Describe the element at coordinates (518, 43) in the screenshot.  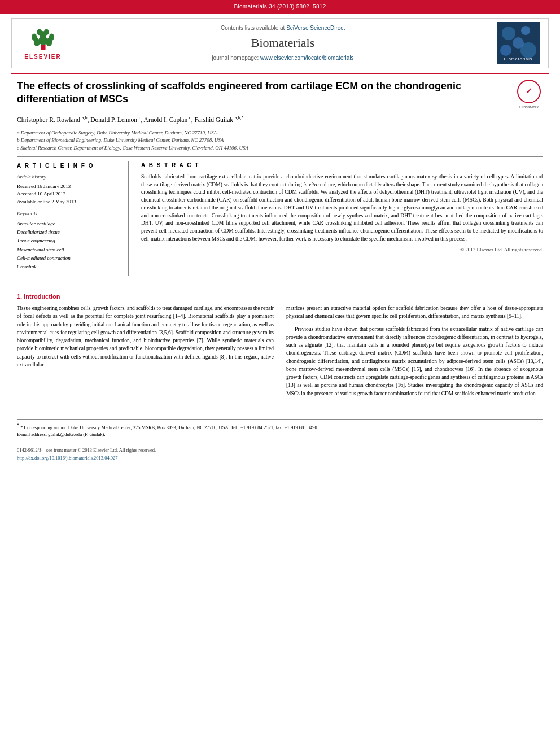
I see `biomaterials-badge: Biomaterials` at that location.